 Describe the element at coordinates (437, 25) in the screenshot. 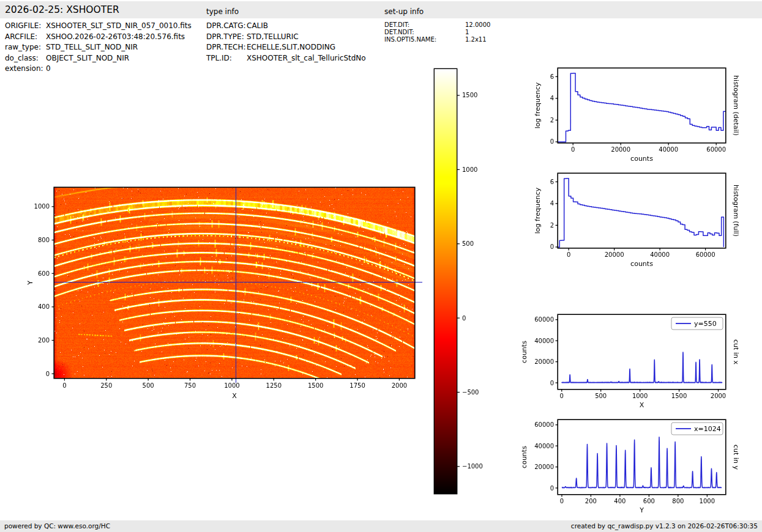

I see `setup-info-row: DET.DIT:12.0000` at that location.